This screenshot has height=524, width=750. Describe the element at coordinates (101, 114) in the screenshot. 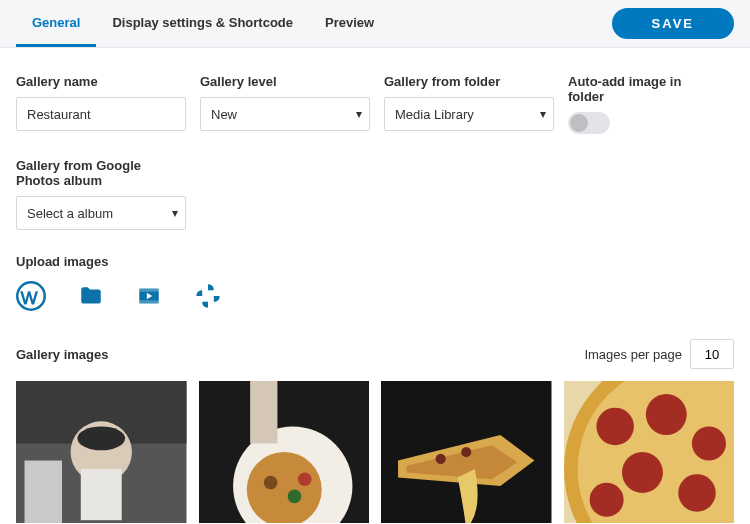

I see `gallery-name-input` at that location.